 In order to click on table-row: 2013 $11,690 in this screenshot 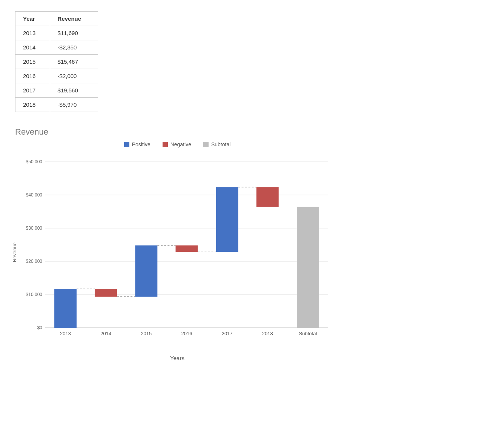, I will do `click(57, 33)`.